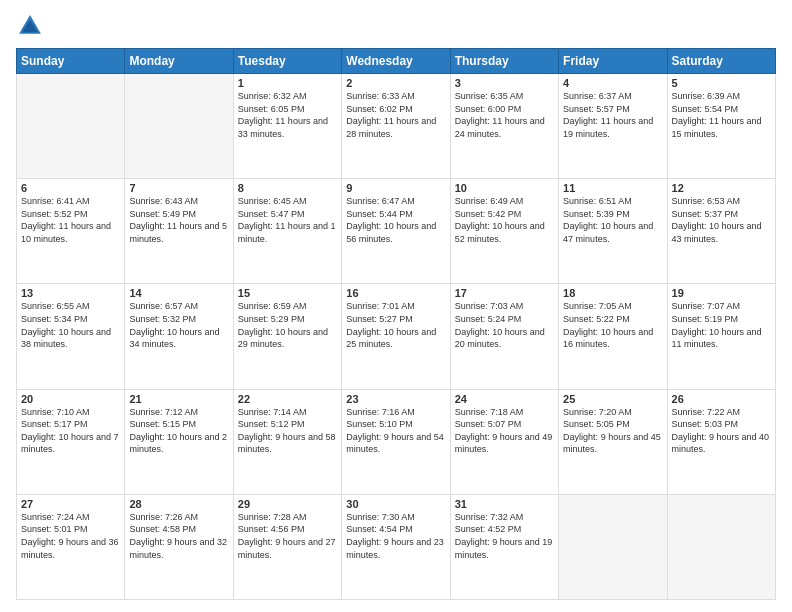 This screenshot has height=612, width=792. Describe the element at coordinates (504, 504) in the screenshot. I see `day-number: 31` at that location.